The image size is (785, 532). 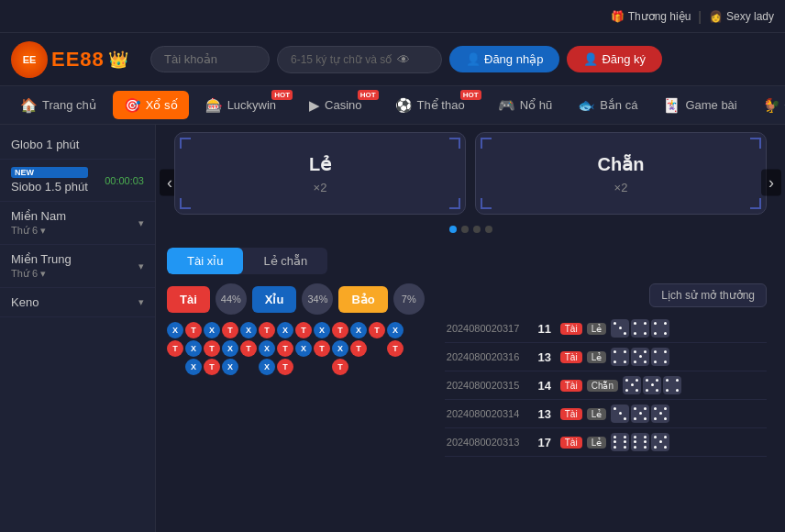 What do you see at coordinates (462, 60) in the screenshot?
I see `search-area: 6-15 ký tự chữ và số 👁 👤 Đăng nhập 👤 Đăn…` at bounding box center [462, 60].